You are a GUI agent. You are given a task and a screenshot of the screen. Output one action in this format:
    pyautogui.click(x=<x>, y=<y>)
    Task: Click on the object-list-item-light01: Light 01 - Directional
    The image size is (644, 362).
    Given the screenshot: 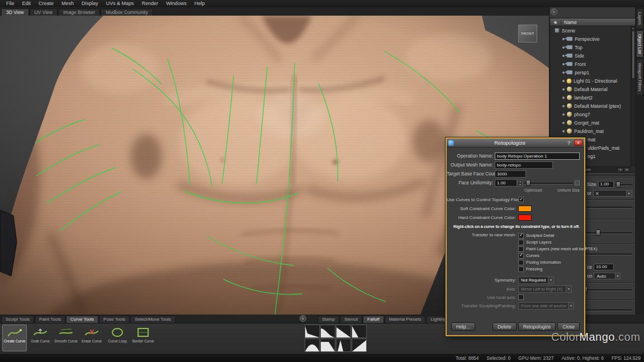 What is the action you would take?
    pyautogui.click(x=590, y=80)
    